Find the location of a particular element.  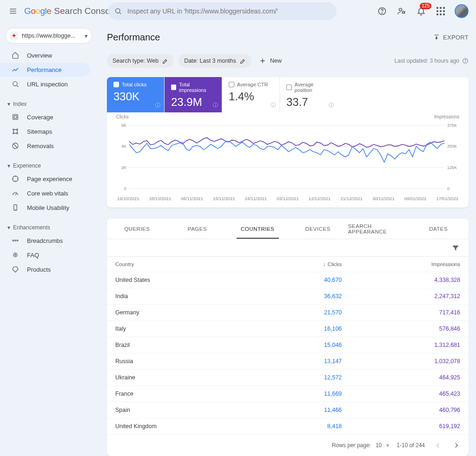

sidebar-item-removals: Removals is located at coordinates (45, 146).